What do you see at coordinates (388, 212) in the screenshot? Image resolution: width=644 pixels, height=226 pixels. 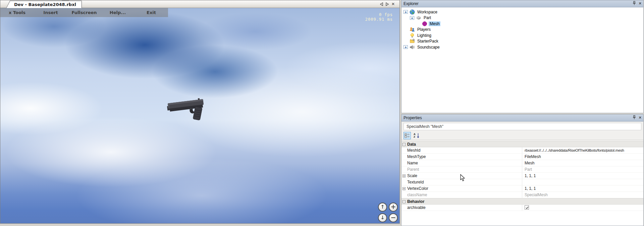 I see `camera-nav-pad: ↑ + ↓ −` at bounding box center [388, 212].